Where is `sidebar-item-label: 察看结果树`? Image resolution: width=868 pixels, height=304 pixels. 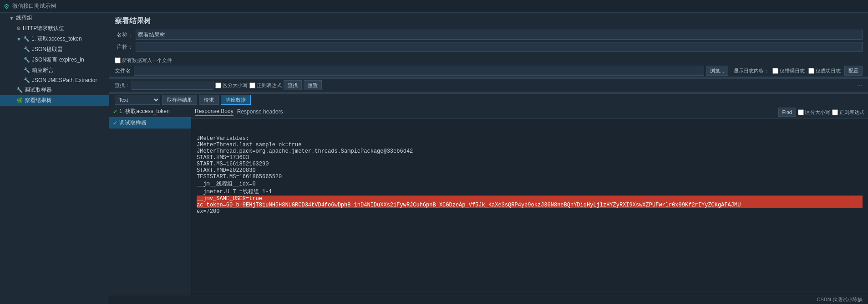 sidebar-item-label: 察看结果树 is located at coordinates (38, 100).